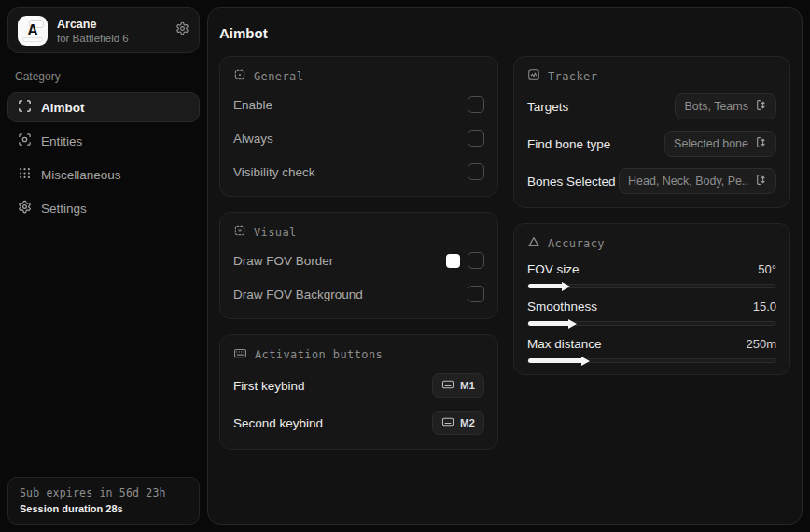 This screenshot has height=532, width=810. I want to click on sidebar-item-label: Settings, so click(63, 209).